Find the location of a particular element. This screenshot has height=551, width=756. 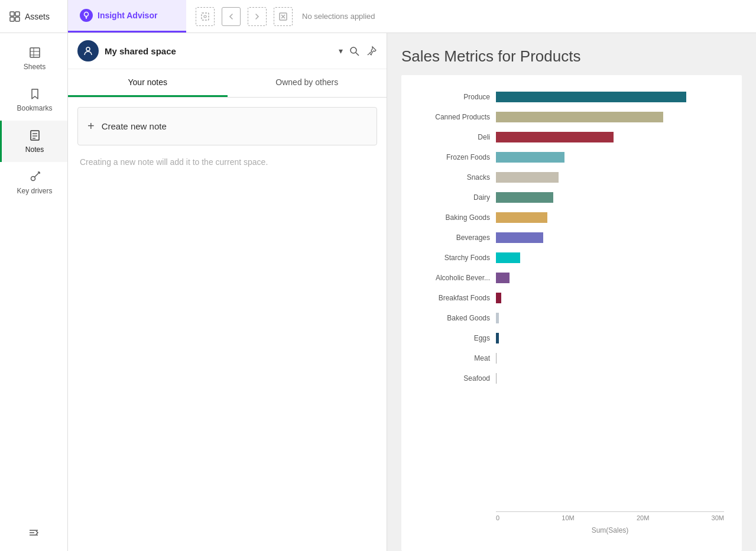

clear-selections-button is located at coordinates (283, 17).